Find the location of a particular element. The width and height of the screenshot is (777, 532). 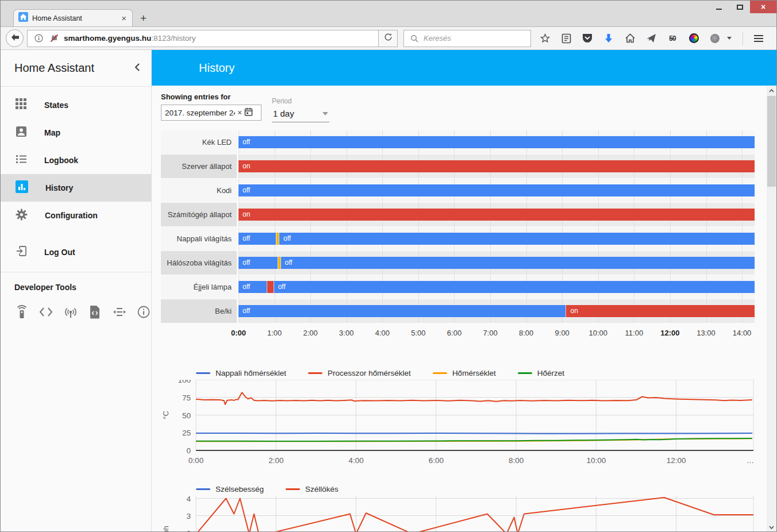

maximize-icon is located at coordinates (740, 7).